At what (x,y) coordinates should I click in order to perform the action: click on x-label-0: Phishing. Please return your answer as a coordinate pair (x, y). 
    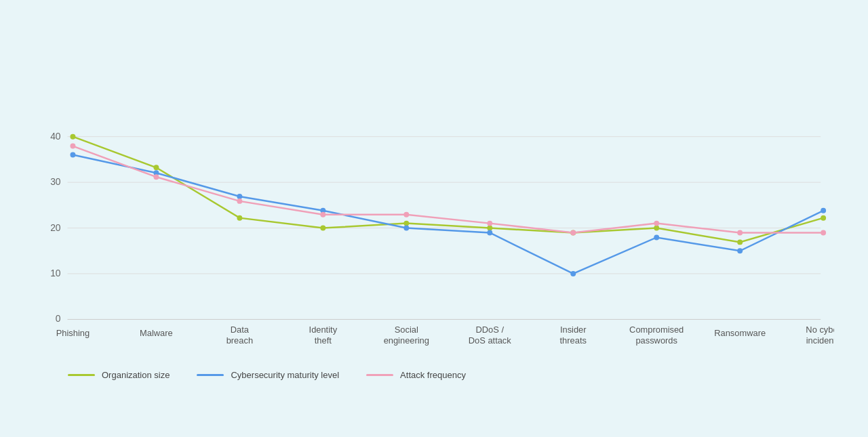
    Looking at the image, I should click on (73, 333).